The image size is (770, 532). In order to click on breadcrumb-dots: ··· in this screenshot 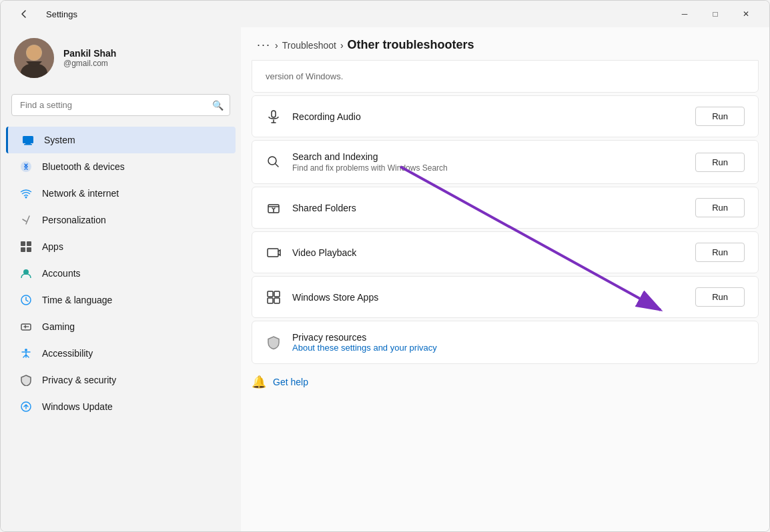, I will do `click(264, 45)`.